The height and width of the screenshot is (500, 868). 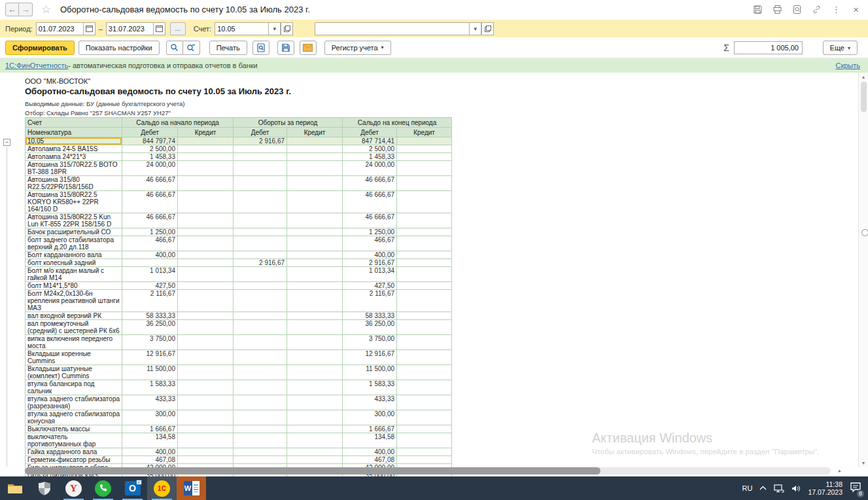 What do you see at coordinates (768, 48) in the screenshot?
I see `sum-field` at bounding box center [768, 48].